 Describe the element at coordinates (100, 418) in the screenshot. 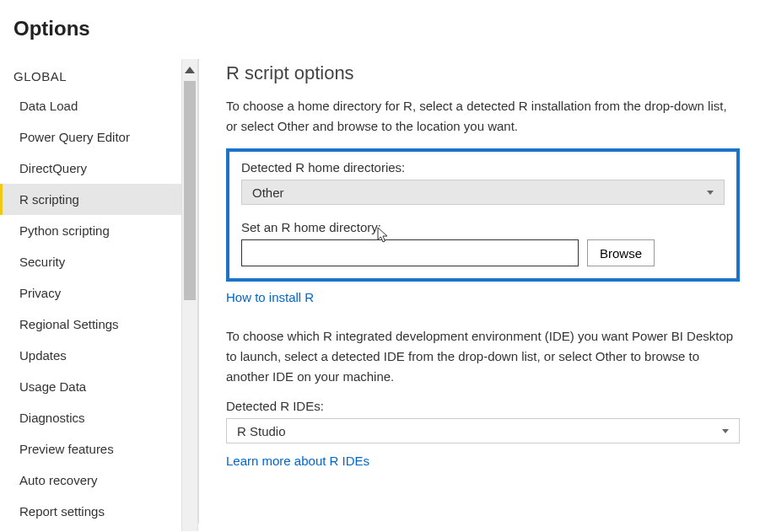

I see `sidebar-item-diagnostics: Diagnostics` at that location.